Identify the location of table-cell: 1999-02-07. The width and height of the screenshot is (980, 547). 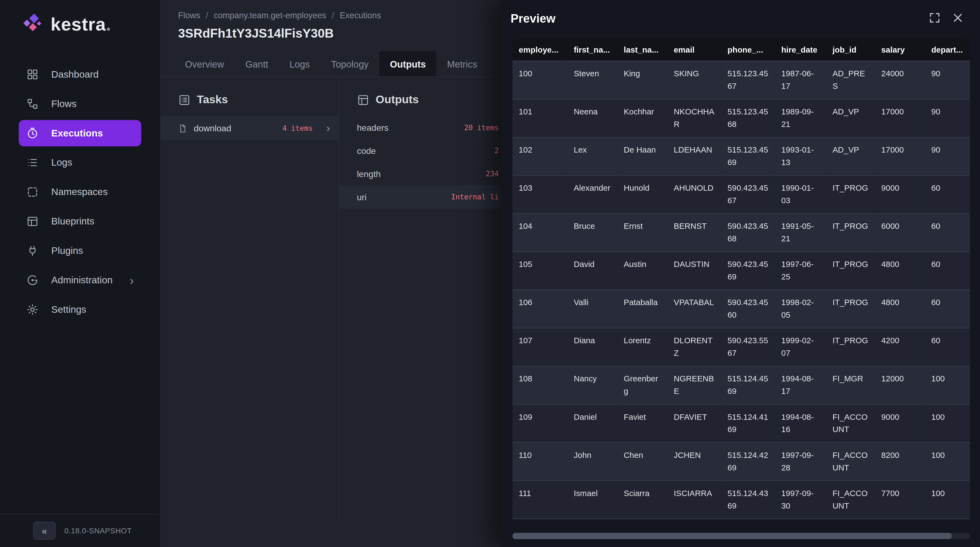
(800, 347).